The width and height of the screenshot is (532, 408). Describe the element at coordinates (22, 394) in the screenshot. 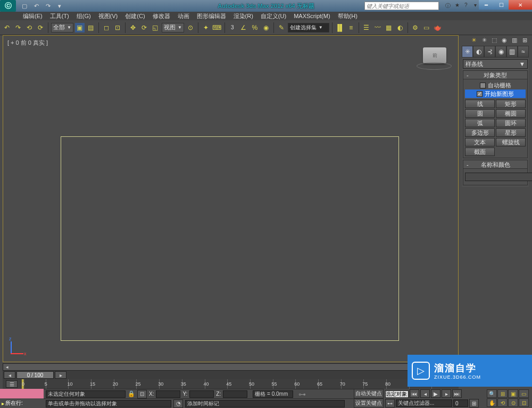

I see `script-mini-listener` at that location.